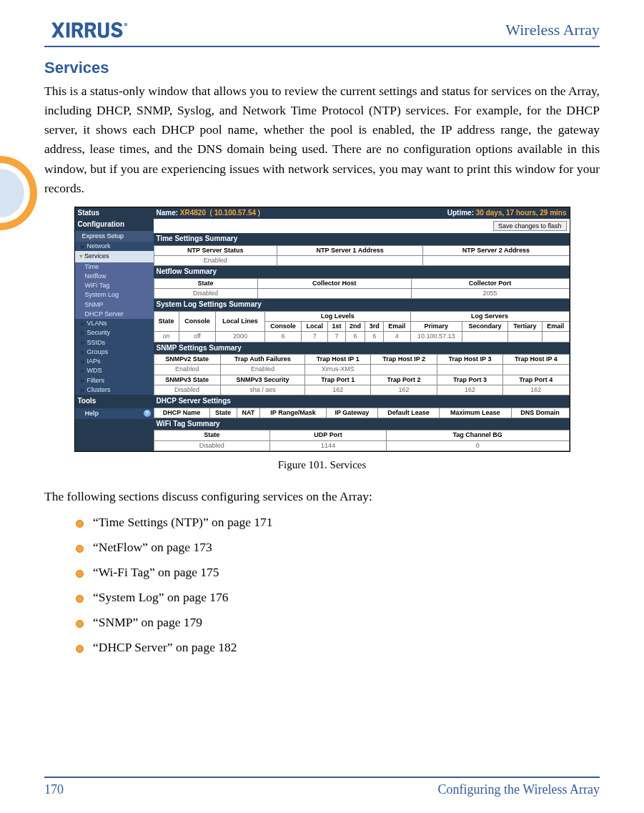  I want to click on nav-sub-snmp: SNMP, so click(114, 305).